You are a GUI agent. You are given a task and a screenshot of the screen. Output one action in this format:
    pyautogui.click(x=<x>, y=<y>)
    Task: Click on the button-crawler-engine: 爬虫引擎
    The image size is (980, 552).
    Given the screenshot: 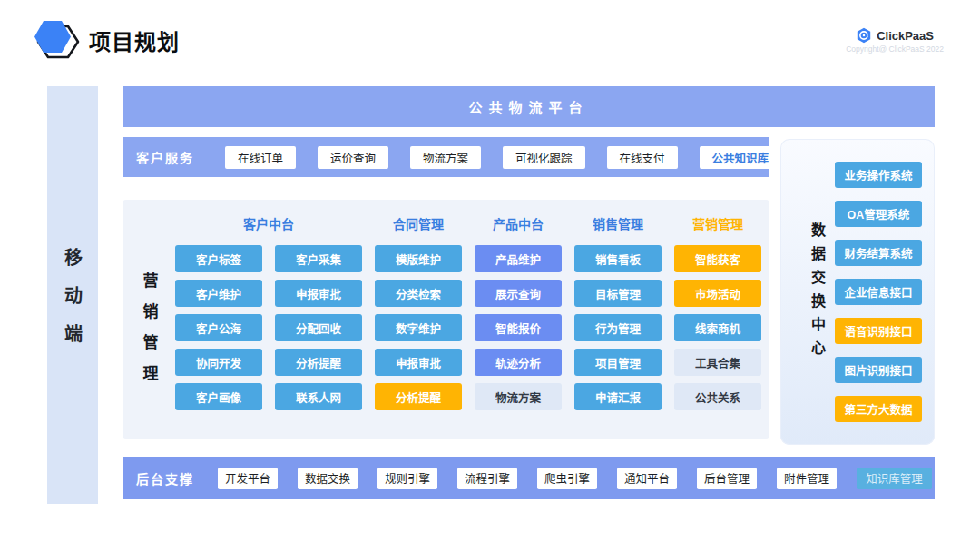 What is the action you would take?
    pyautogui.click(x=567, y=478)
    